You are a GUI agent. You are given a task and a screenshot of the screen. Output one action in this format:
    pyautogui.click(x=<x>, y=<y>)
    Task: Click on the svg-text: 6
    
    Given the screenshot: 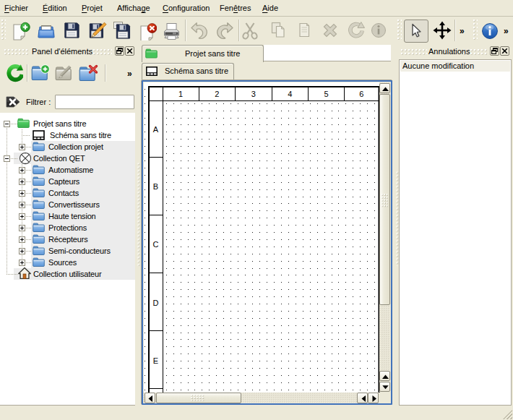 What is the action you would take?
    pyautogui.click(x=361, y=94)
    